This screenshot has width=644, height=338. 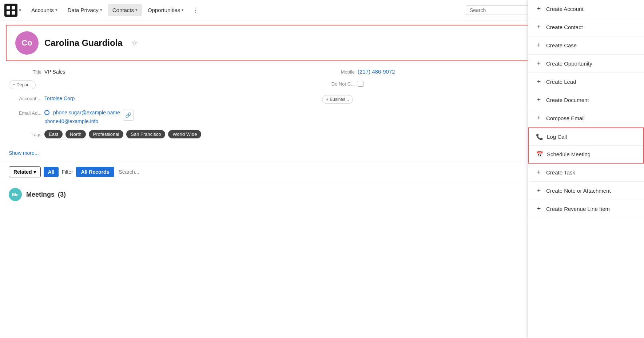 I want to click on email-link-icon: 🔗, so click(x=128, y=115).